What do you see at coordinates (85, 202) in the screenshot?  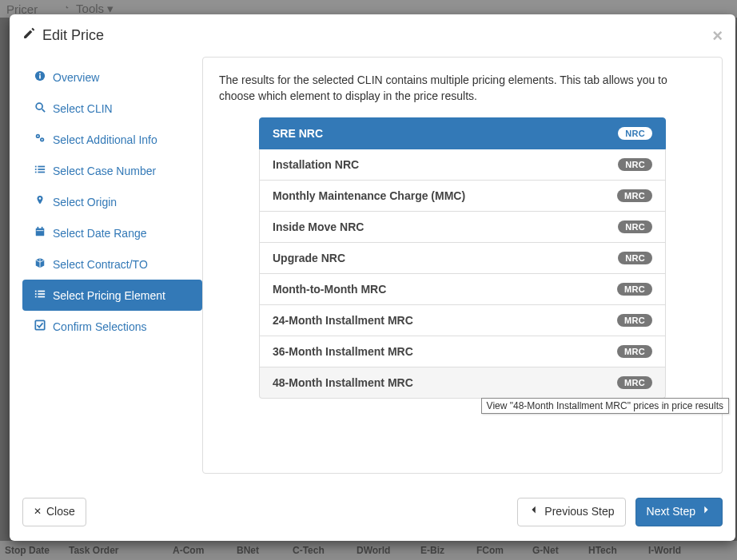 I see `wizard-step-label: Select Origin` at bounding box center [85, 202].